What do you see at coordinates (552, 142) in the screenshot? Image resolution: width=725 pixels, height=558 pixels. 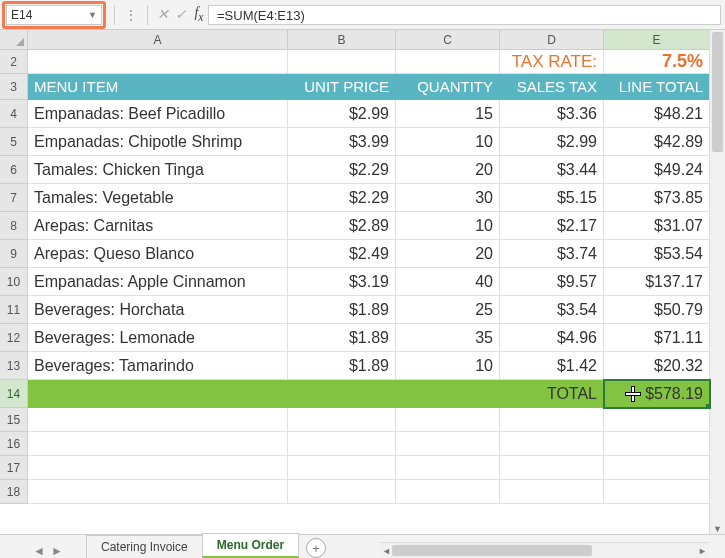 I see `item-tax: $2.99` at bounding box center [552, 142].